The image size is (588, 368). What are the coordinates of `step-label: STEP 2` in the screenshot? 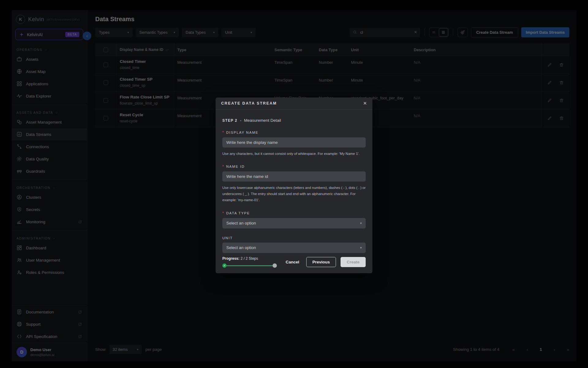 It's located at (230, 121).